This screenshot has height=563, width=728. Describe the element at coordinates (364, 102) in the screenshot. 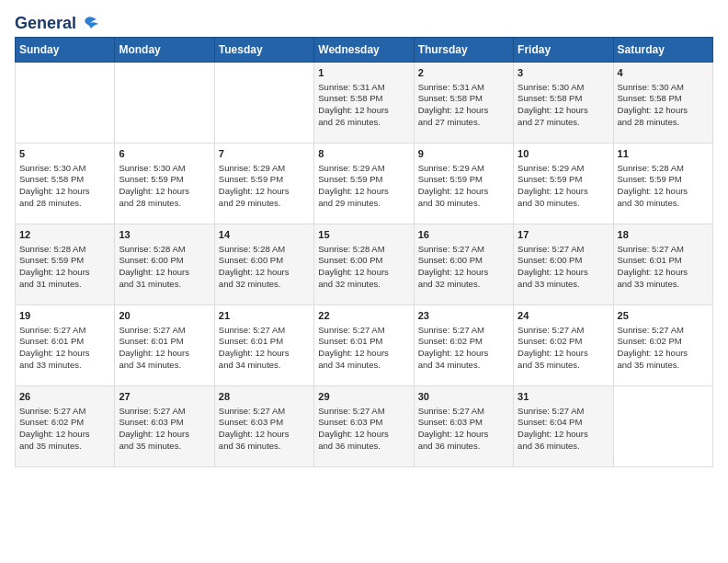

I see `calendar-week-row: 1Sunrise: 5:31 AM Sunset: 5:58 PM Daylig…` at that location.